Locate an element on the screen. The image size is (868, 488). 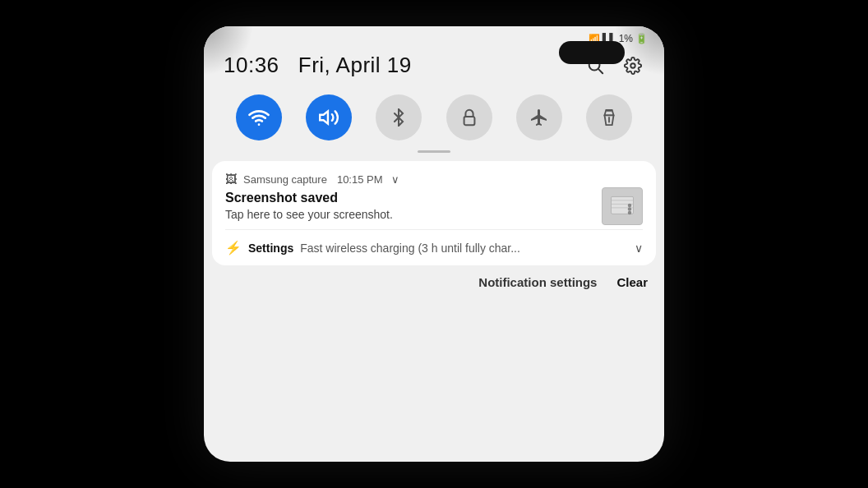
clear-button: Clear is located at coordinates (632, 283).